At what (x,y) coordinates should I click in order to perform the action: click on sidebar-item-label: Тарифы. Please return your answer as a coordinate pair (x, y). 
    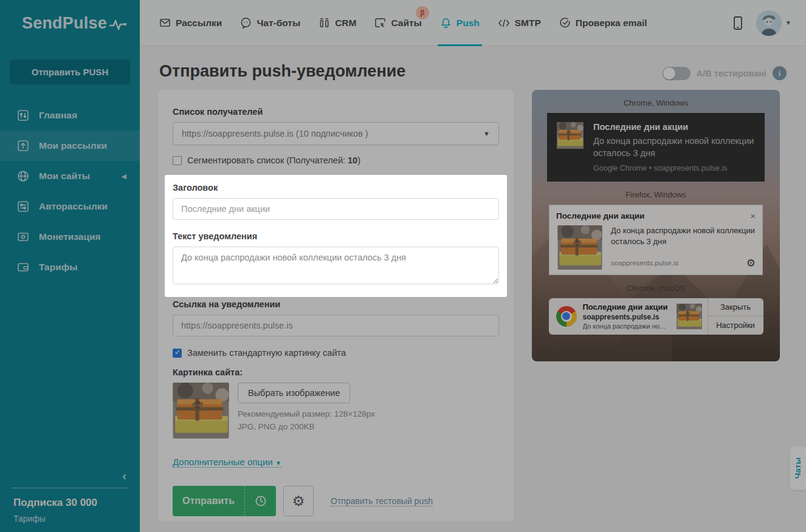
    Looking at the image, I should click on (58, 267).